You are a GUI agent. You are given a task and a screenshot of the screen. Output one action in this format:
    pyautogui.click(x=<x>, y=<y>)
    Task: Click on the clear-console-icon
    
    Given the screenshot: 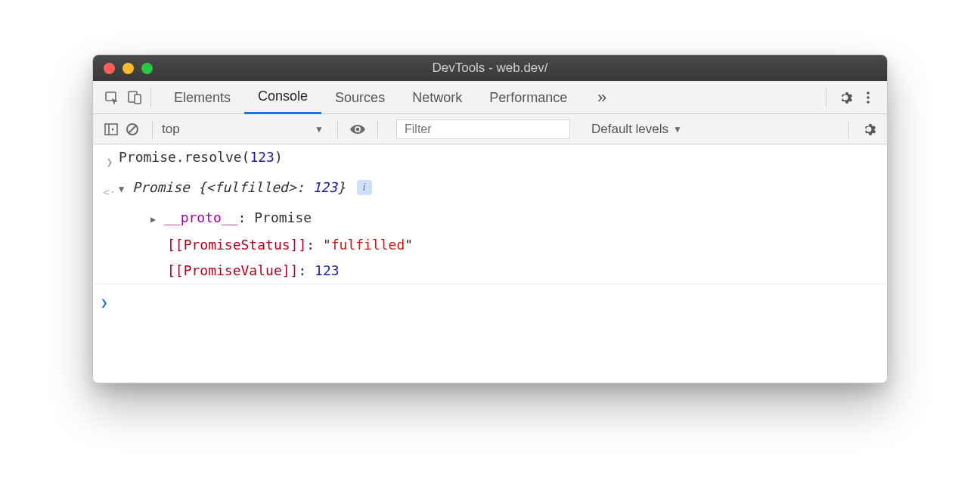 What is the action you would take?
    pyautogui.click(x=132, y=129)
    